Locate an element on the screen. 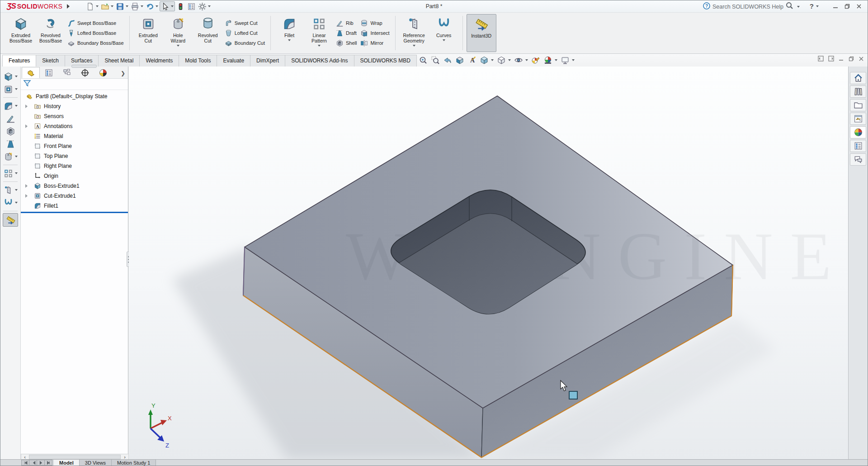 This screenshot has width=868, height=466. help-dropdown-icon is located at coordinates (817, 6).